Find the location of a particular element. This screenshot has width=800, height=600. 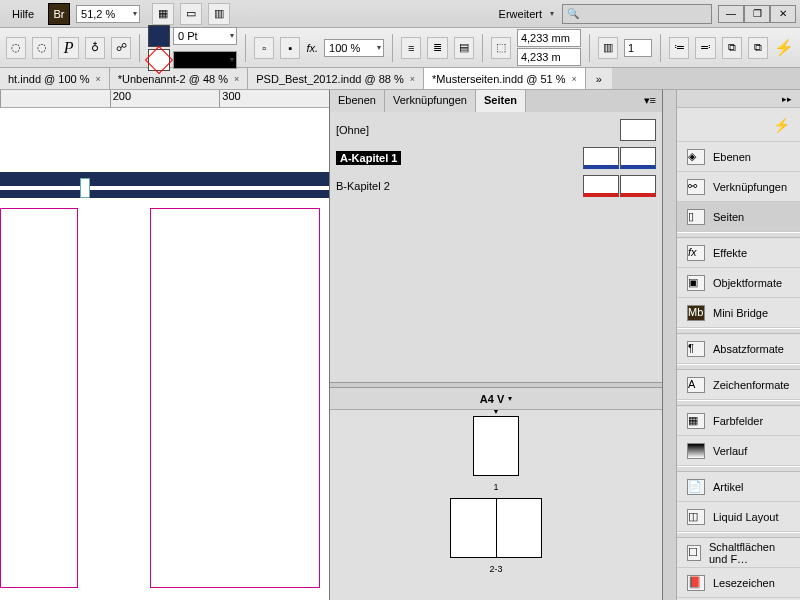

fx-icon: ▫ is located at coordinates (264, 48).